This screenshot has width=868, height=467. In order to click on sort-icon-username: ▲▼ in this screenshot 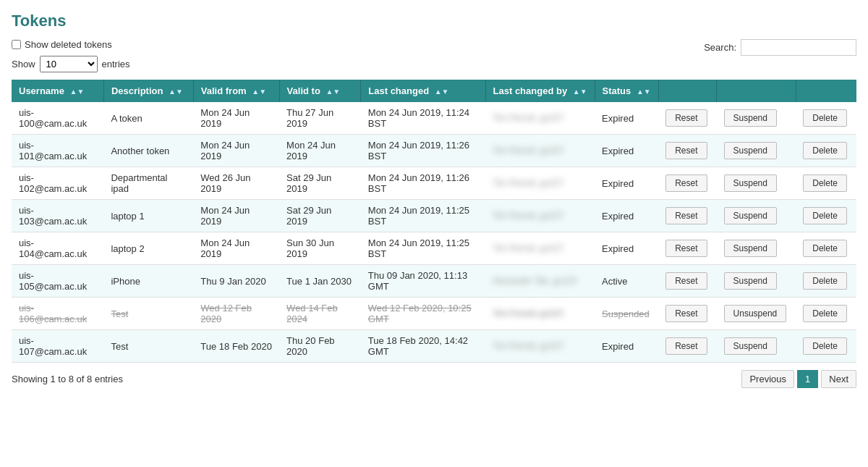, I will do `click(77, 91)`.